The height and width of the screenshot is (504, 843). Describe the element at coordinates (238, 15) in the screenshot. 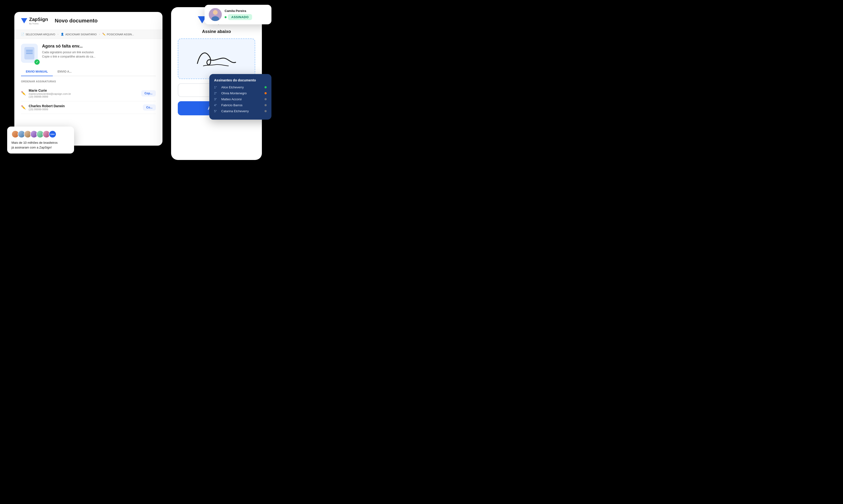

I see `assinado-card: Camila Pereira ASSINADO` at that location.